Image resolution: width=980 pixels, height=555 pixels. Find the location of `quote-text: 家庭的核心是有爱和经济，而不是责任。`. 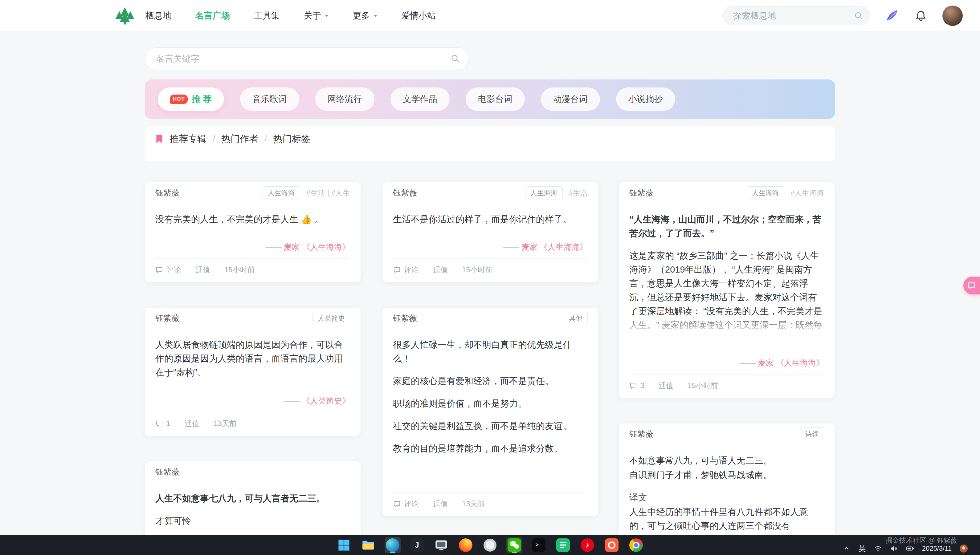

quote-text: 家庭的核心是有爱和经济，而不是责任。 is located at coordinates (490, 381).